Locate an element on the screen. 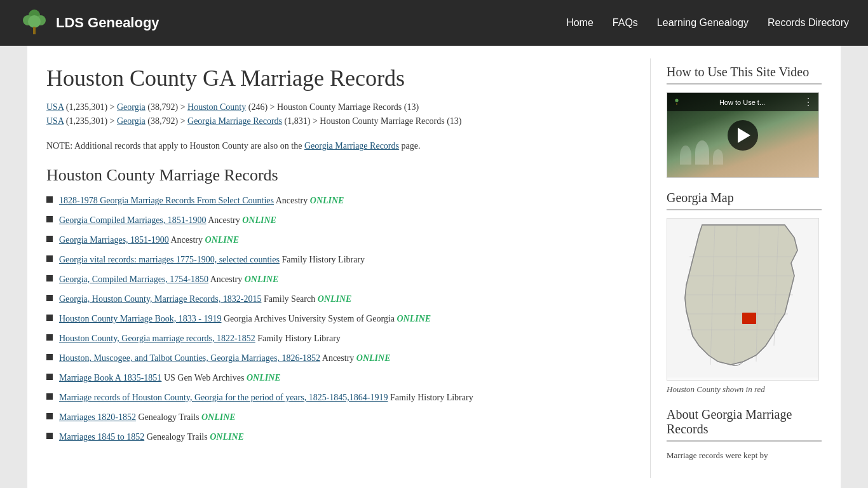 Image resolution: width=868 pixels, height=488 pixels. about-text: Marriage records were kept by is located at coordinates (744, 456).